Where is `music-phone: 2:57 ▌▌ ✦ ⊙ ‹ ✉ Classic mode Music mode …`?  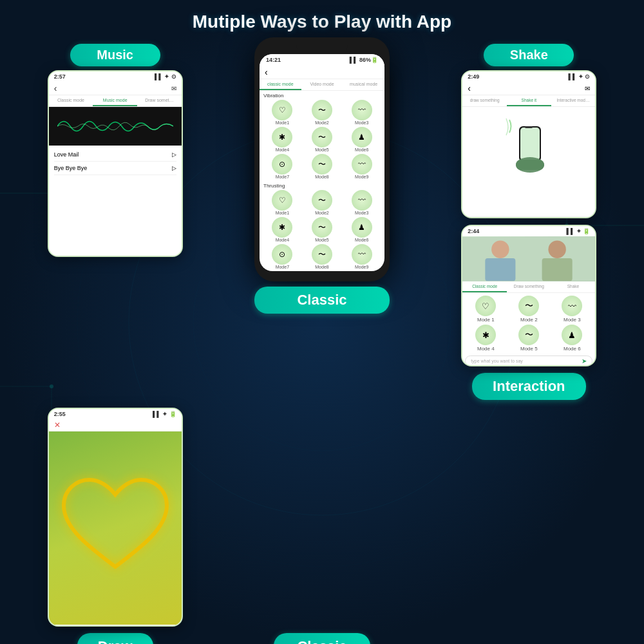
music-phone: 2:57 ▌▌ ✦ ⊙ ‹ ✉ Classic mode Music mode … is located at coordinates (115, 164).